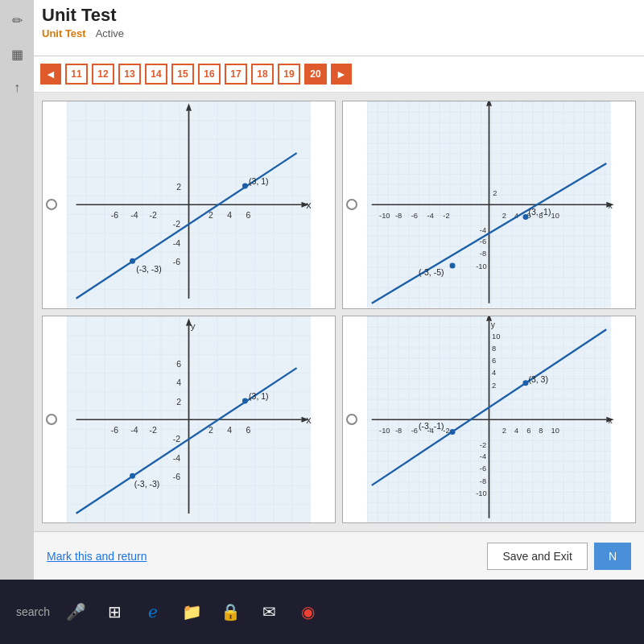  Describe the element at coordinates (33, 612) in the screenshot. I see `taskbar-search-text: search` at that location.